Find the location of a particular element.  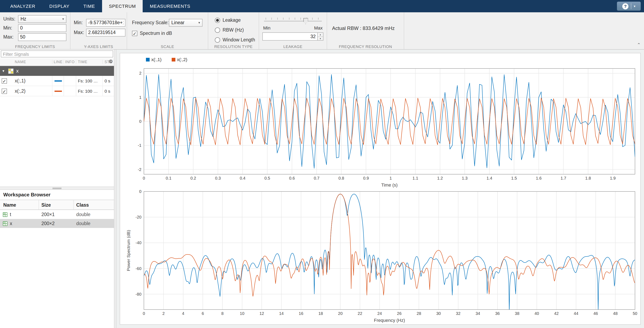

panel-splitter is located at coordinates (115, 189).